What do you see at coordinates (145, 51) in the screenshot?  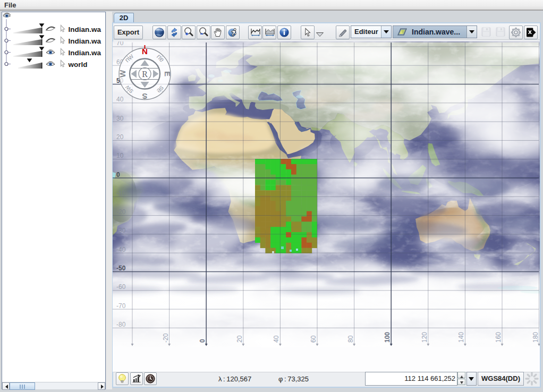 I see `svg-text: N` at bounding box center [145, 51].